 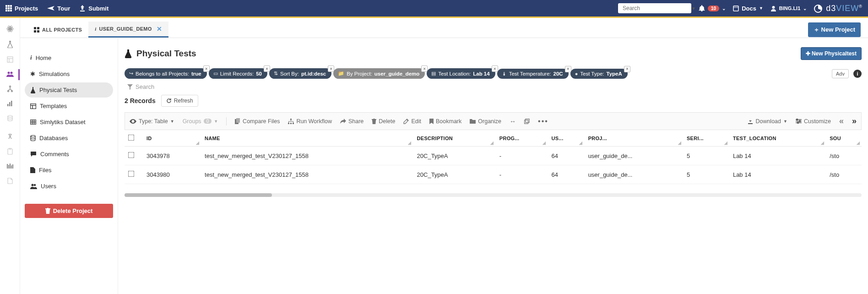 What do you see at coordinates (69, 74) in the screenshot?
I see `sidebar-item-simulations: ✱ Simulations` at bounding box center [69, 74].